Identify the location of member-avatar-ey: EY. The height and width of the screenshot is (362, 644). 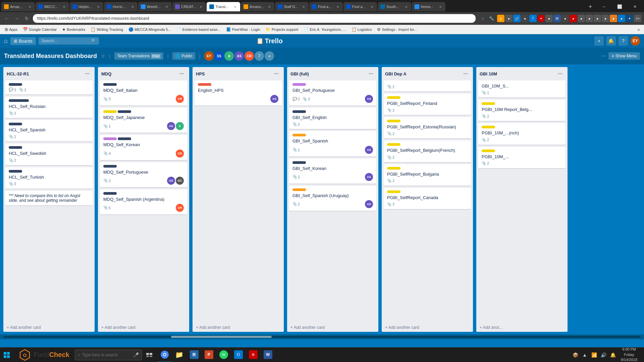
(209, 56).